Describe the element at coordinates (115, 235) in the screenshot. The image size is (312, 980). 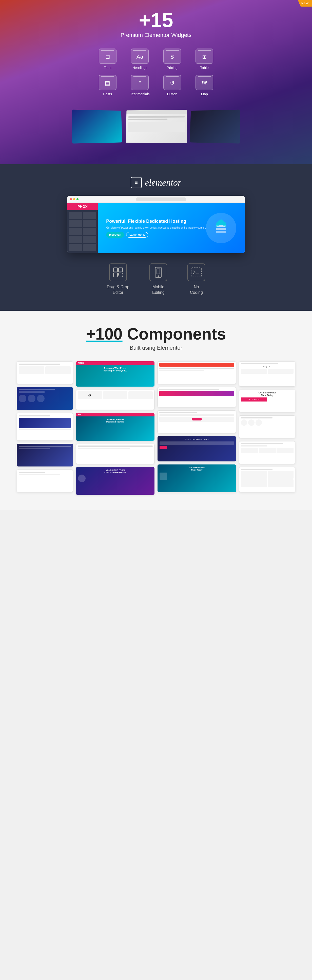
I see `discover-button: DISCOVER` at that location.